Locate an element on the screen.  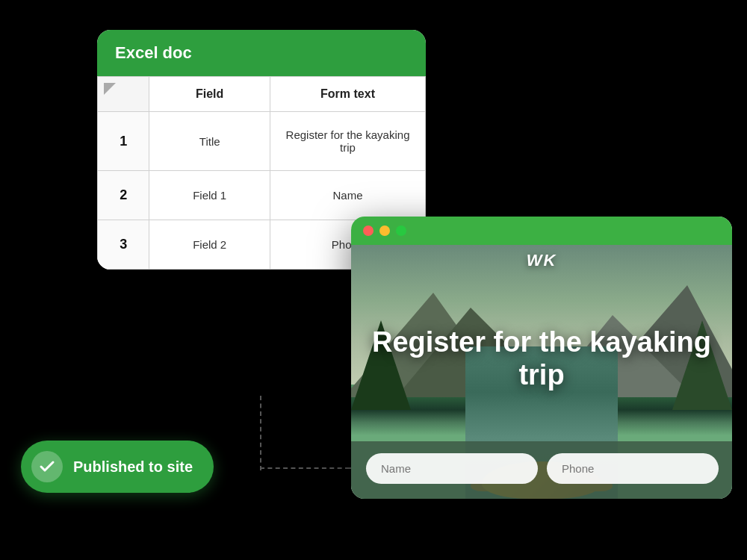
browser-dot-red is located at coordinates (368, 231).